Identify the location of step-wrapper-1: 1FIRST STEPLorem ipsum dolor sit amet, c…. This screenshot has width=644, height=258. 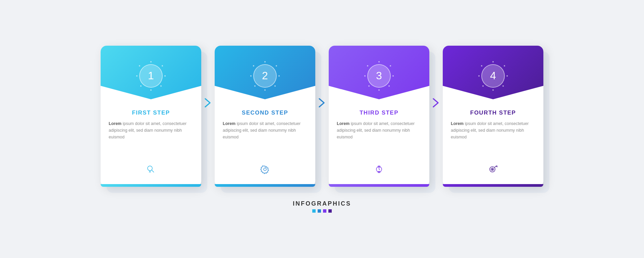
(158, 116).